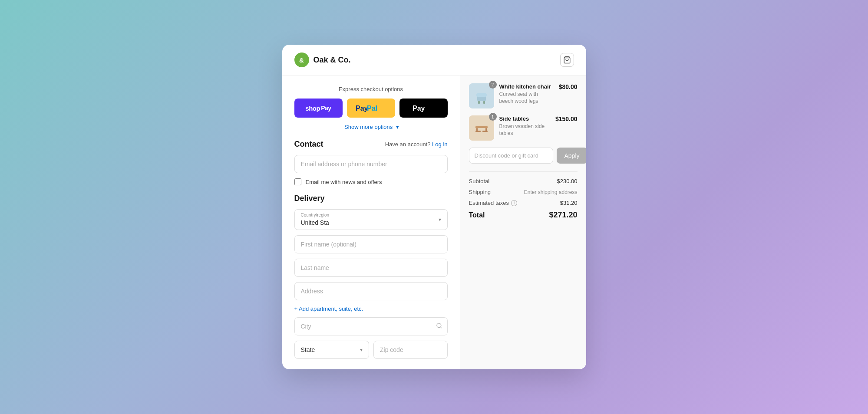 The image size is (868, 414). Describe the element at coordinates (371, 144) in the screenshot. I see `contact-section-header: Contact Have an account? Log in` at that location.